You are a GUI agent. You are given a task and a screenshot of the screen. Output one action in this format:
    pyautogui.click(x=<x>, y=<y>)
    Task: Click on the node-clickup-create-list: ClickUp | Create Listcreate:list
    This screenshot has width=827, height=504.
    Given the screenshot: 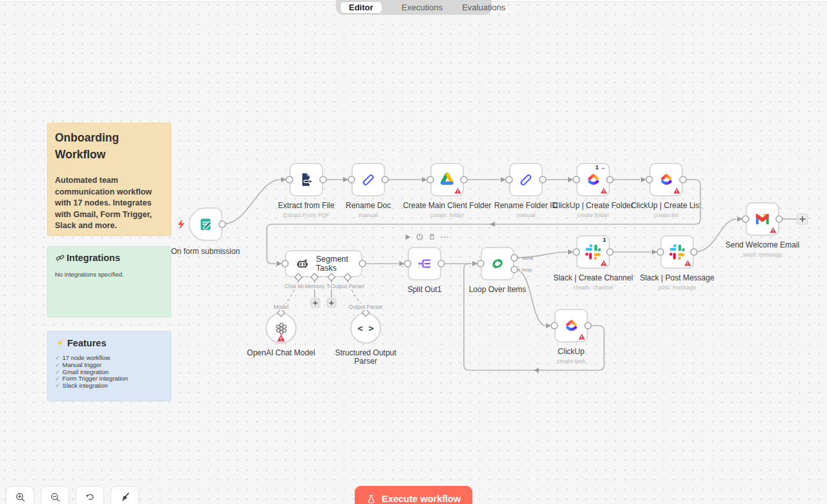 What is the action you would take?
    pyautogui.click(x=666, y=180)
    